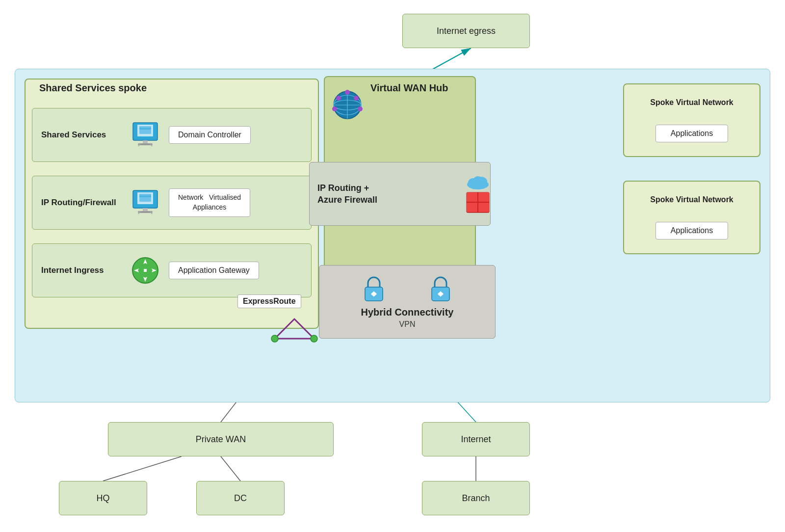 This screenshot has width=785, height=532. I want to click on monitor-icon, so click(145, 135).